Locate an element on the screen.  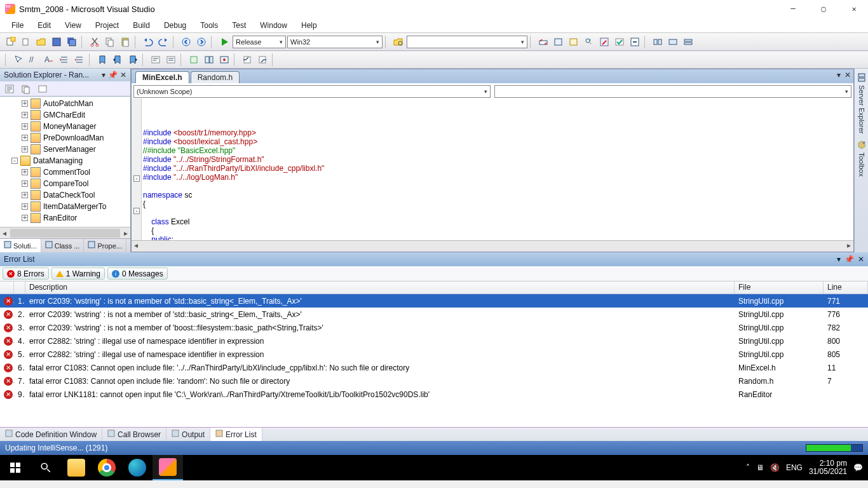
menu-help: Help is located at coordinates (309, 25).